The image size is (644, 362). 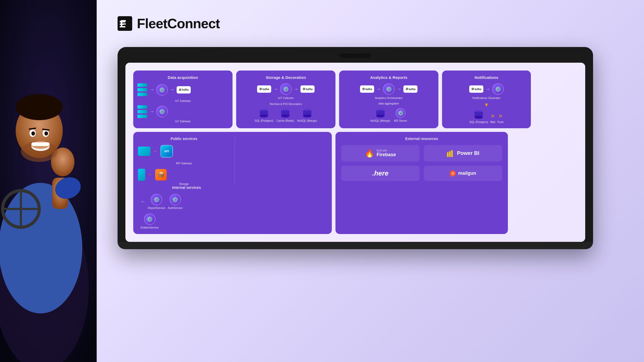 I want to click on nosql-mongo-label: NoSQL (Mongo), so click(x=380, y=121).